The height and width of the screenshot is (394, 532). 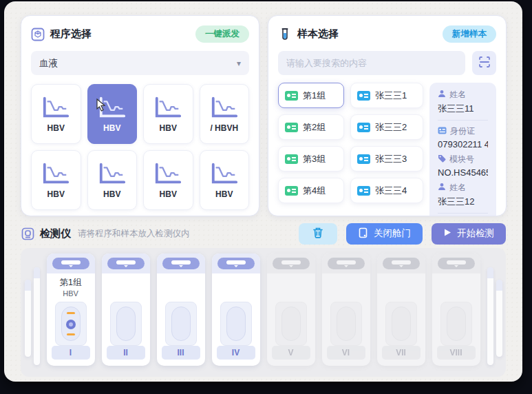 I want to click on detector-slot: 第1组 HBV I, so click(x=71, y=310).